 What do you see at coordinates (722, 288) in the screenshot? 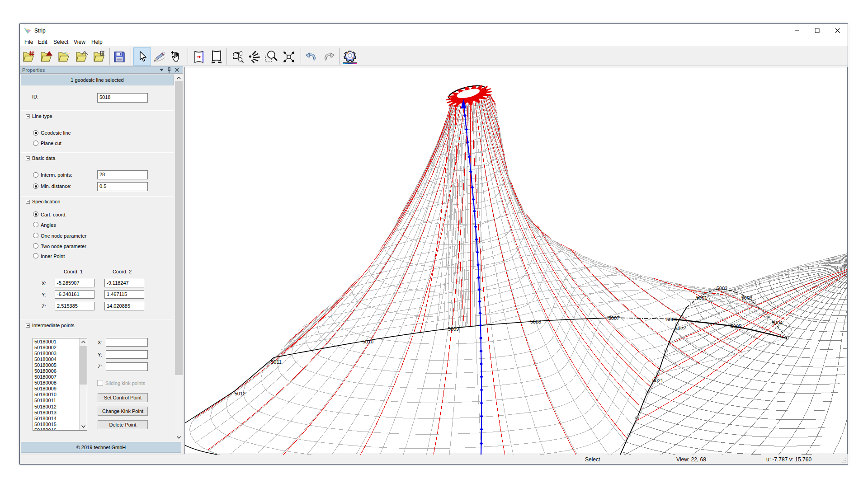
I see `svg-text: 5002` at bounding box center [722, 288].